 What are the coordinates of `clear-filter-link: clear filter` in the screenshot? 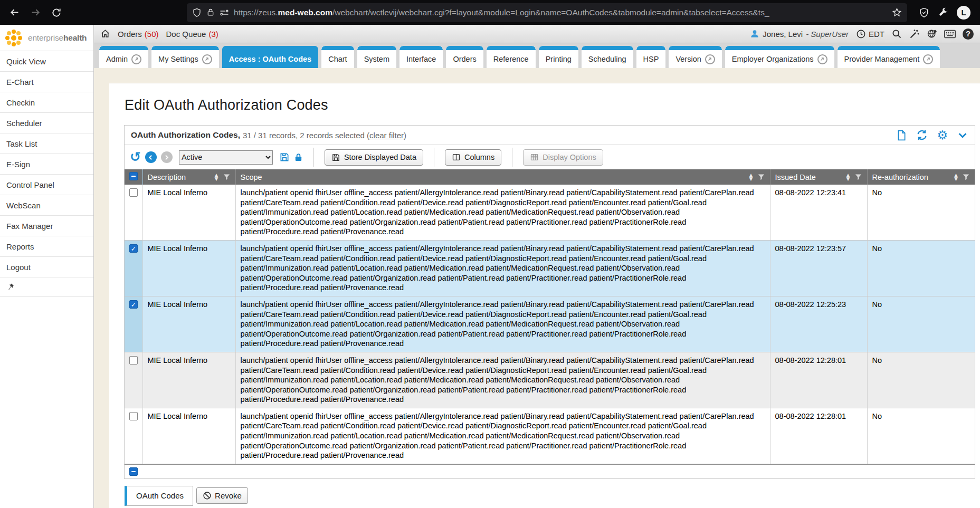 It's located at (386, 135).